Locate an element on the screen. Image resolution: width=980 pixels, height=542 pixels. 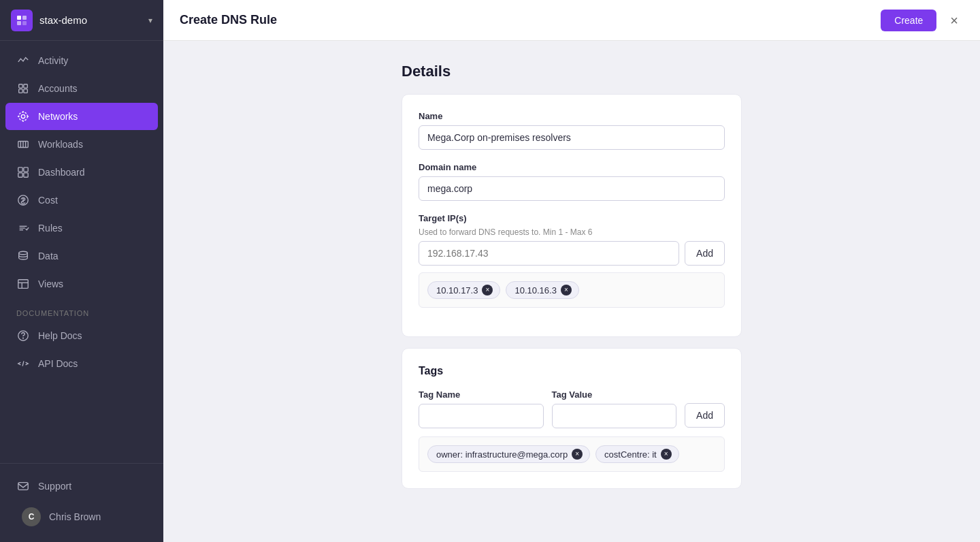
help-icon is located at coordinates (23, 336).